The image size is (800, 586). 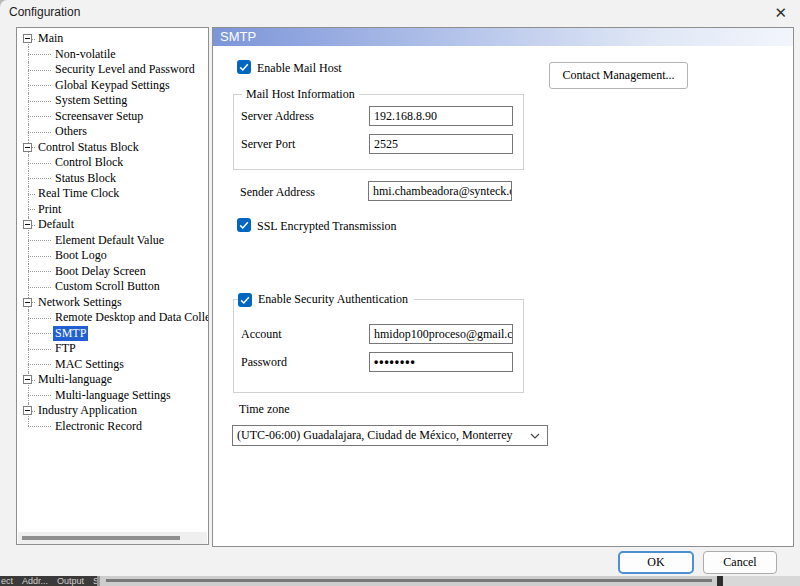 What do you see at coordinates (300, 68) in the screenshot?
I see `enable-mail-host-label: Enable Mail Host` at bounding box center [300, 68].